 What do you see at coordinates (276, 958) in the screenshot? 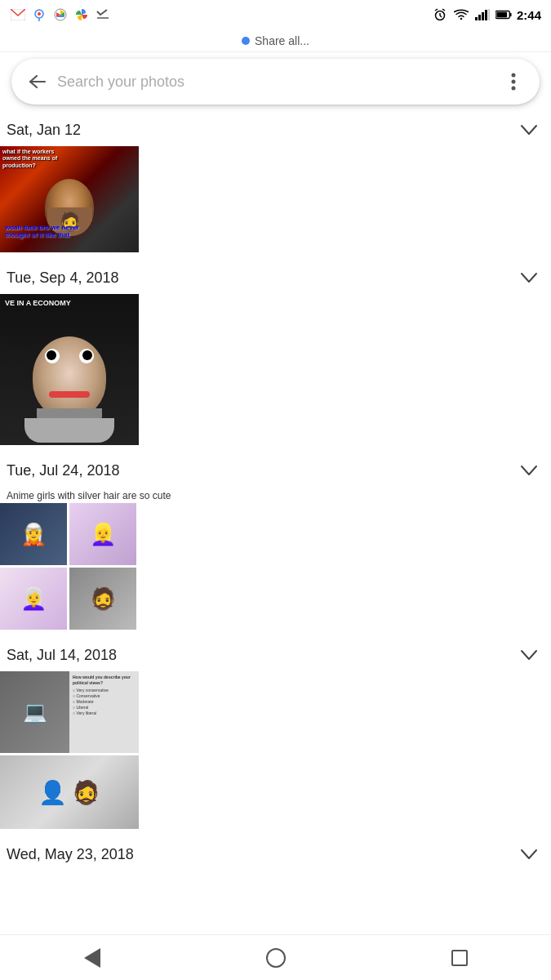
I see `nav-home-button` at bounding box center [276, 958].